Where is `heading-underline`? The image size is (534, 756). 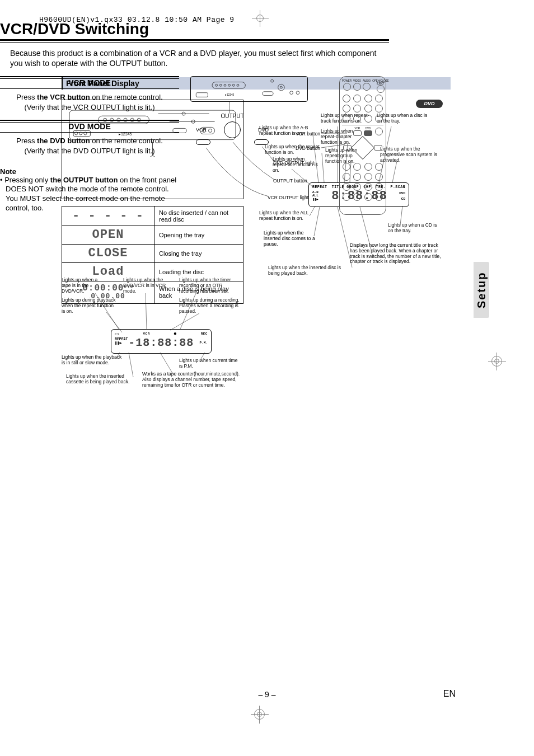
heading-underline is located at coordinates (195, 41).